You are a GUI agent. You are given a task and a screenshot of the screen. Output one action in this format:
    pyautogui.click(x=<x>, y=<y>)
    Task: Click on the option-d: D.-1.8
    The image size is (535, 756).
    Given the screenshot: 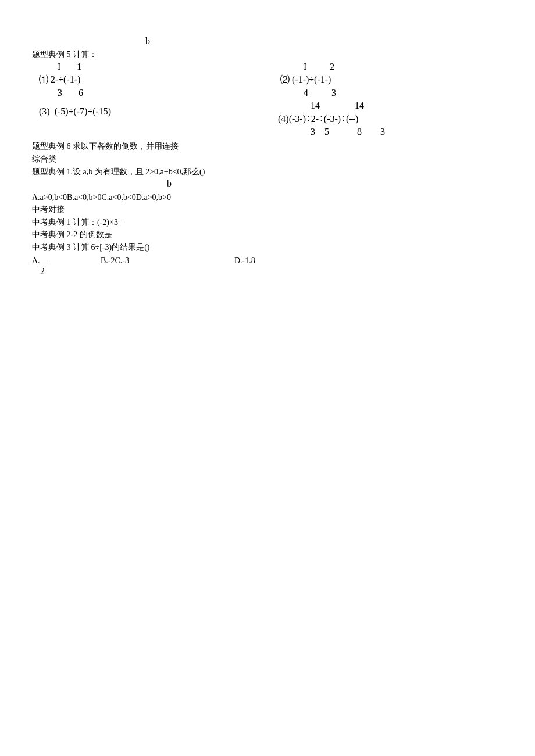 What is the action you would take?
    pyautogui.click(x=245, y=261)
    